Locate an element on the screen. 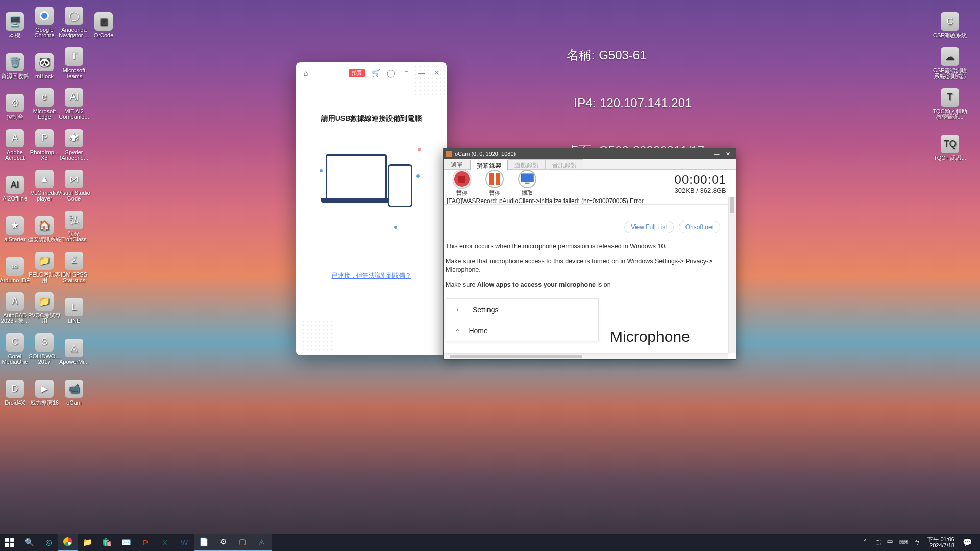 Image resolution: width=980 pixels, height=551 pixels. view-full-list-button: View Full List is located at coordinates (649, 227).